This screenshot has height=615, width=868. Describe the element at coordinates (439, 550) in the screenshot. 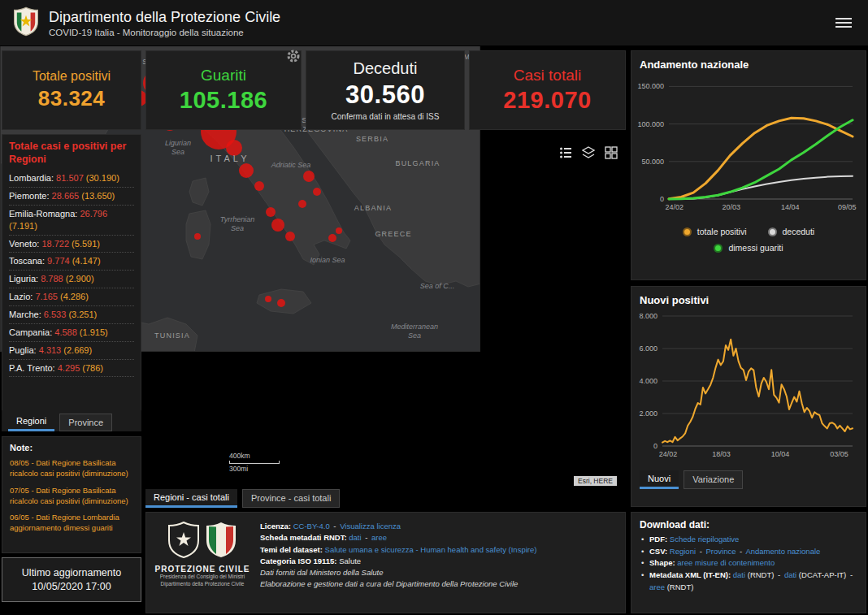

I see `temi-line: Temi del dataset: Salute umana e sicurez…` at that location.